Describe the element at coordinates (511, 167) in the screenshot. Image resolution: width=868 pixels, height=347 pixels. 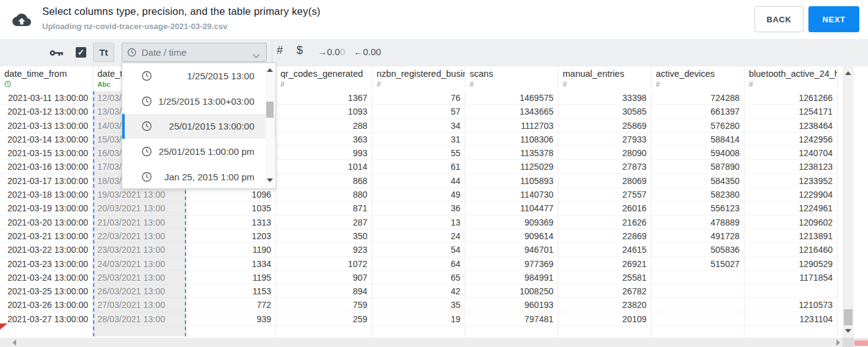
I see `table-cell: 1125029` at that location.